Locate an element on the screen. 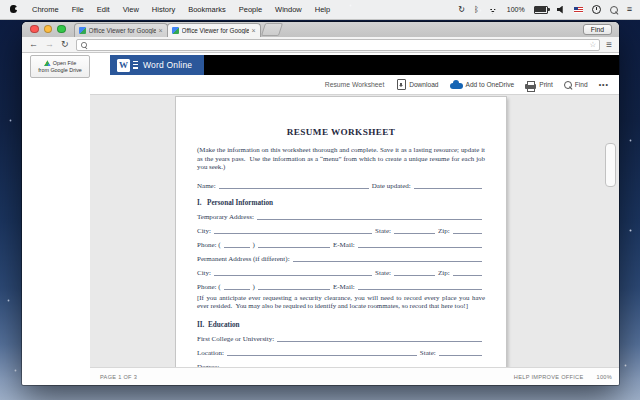 The width and height of the screenshot is (640, 400). browser-tab-2: Office Viewer for Google D× is located at coordinates (214, 30).